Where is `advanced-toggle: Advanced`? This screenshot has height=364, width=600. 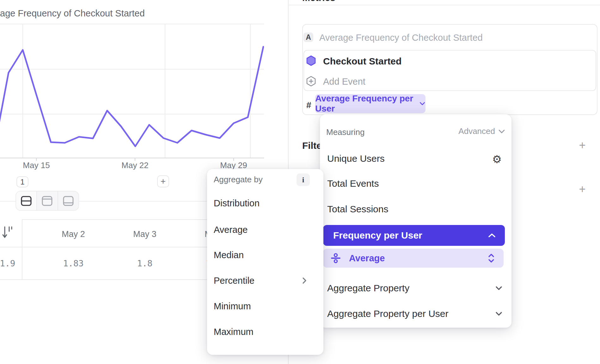
advanced-toggle: Advanced is located at coordinates (482, 131).